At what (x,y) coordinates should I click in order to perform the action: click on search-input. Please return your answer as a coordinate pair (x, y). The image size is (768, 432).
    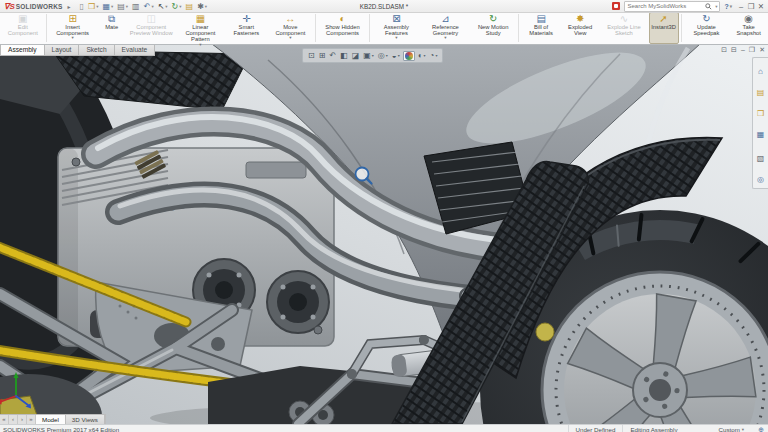
    Looking at the image, I should click on (665, 6).